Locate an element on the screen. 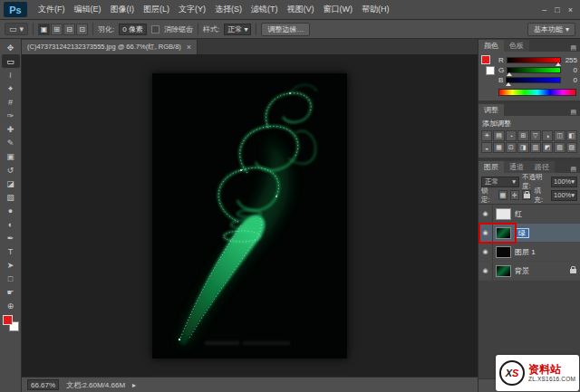  lock-position-icon: ✛ is located at coordinates (515, 196).